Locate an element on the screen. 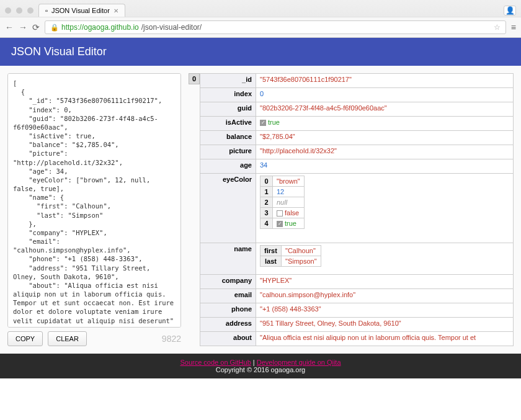 The height and width of the screenshot is (420, 521). nested-key: last is located at coordinates (271, 262).